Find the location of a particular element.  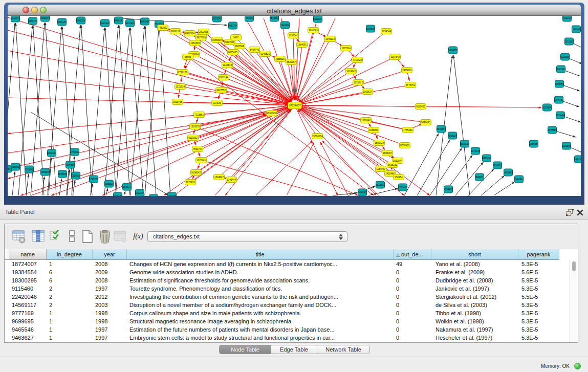

graph-node: 39159 is located at coordinates (10, 169).